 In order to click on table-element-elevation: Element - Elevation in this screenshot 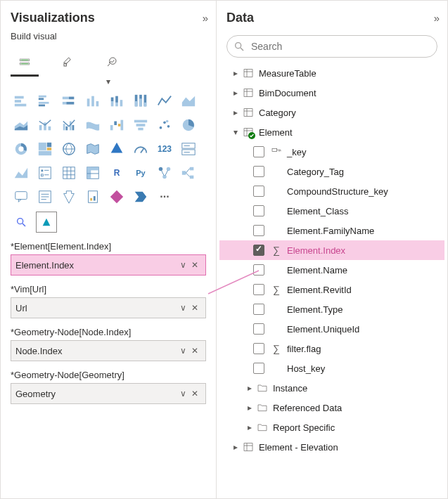, I will do `click(332, 447)`.